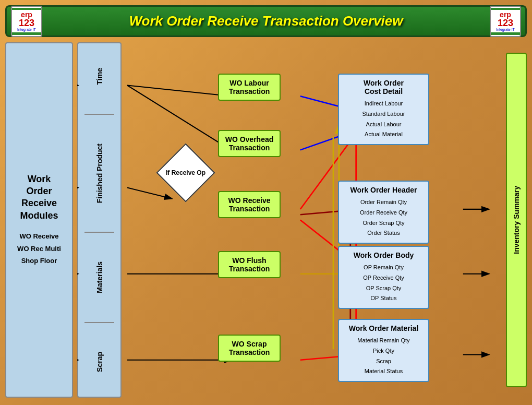  Describe the element at coordinates (39, 220) in the screenshot. I see `left-panel: WorkOrderReceiveModules WO ReceiveWO Rec…` at that location.